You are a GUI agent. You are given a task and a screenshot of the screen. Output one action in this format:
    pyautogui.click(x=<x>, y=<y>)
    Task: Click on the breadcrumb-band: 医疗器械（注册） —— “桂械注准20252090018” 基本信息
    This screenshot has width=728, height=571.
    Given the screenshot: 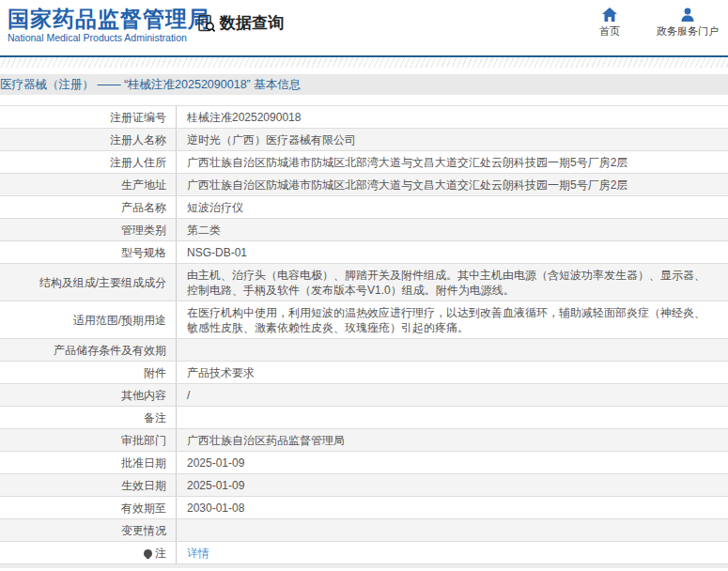 What is the action you would take?
    pyautogui.click(x=364, y=85)
    